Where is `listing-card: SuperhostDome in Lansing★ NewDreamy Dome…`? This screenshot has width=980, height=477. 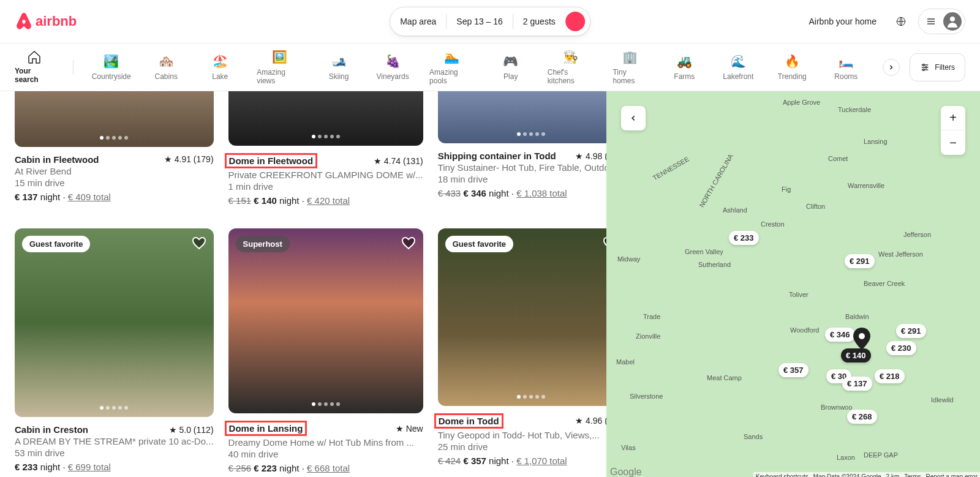 listing-card: SuperhostDome in Lansing★ NewDreamy Dome… is located at coordinates (326, 353).